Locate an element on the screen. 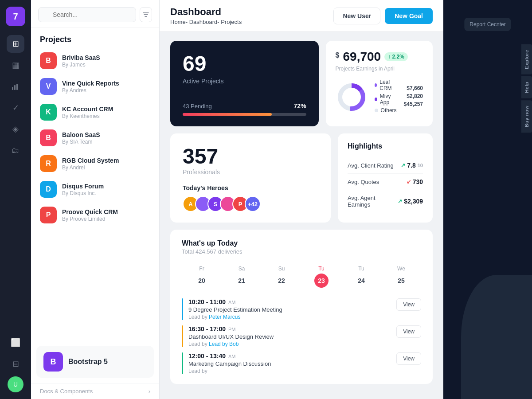  pending-row: 43 Pending 72% is located at coordinates (245, 106).